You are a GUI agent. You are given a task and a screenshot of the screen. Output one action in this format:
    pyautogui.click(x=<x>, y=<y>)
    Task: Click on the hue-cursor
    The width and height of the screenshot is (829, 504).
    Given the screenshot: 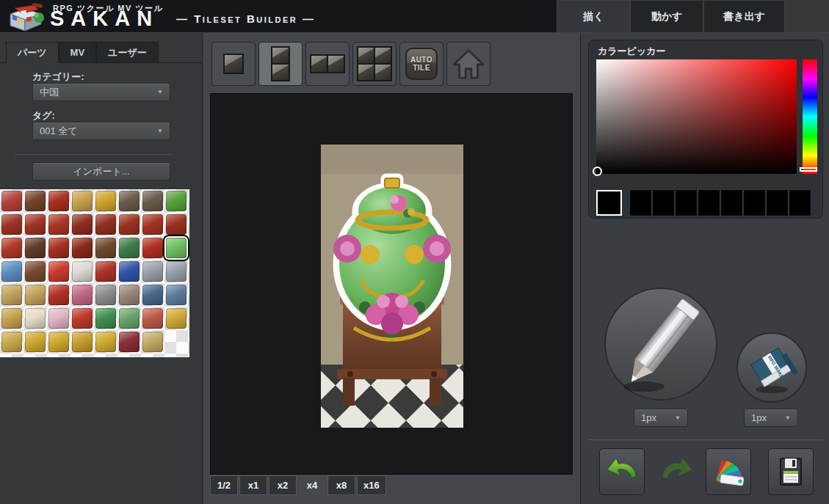 What is the action you would take?
    pyautogui.click(x=808, y=169)
    